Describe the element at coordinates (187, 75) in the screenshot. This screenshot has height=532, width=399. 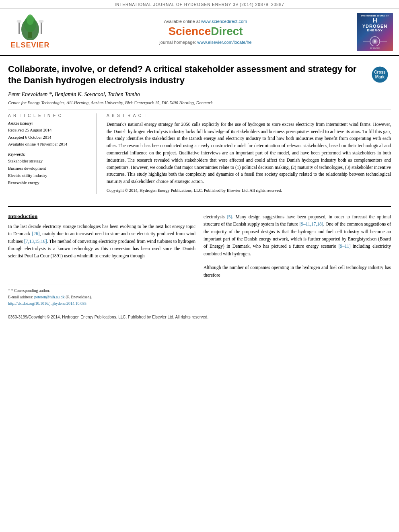
I see `article-title: Collaborate, involve, or defend? A criti…` at that location.